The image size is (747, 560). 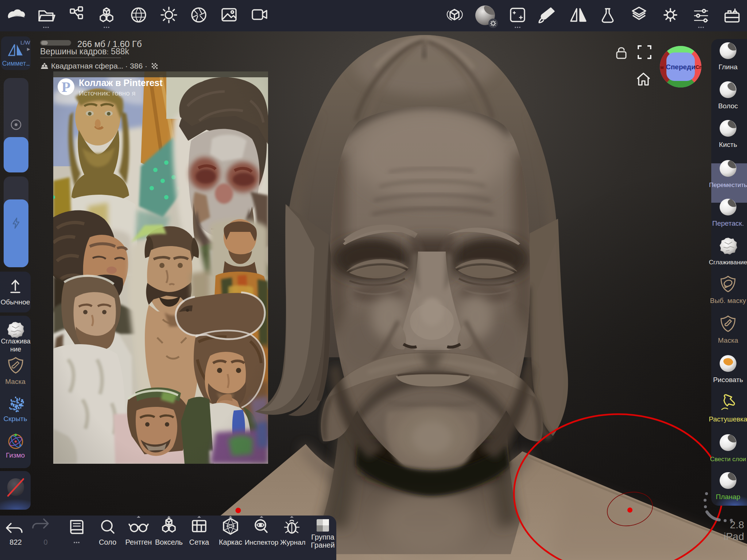 I want to click on svg-text: Переместить, so click(x=728, y=185).